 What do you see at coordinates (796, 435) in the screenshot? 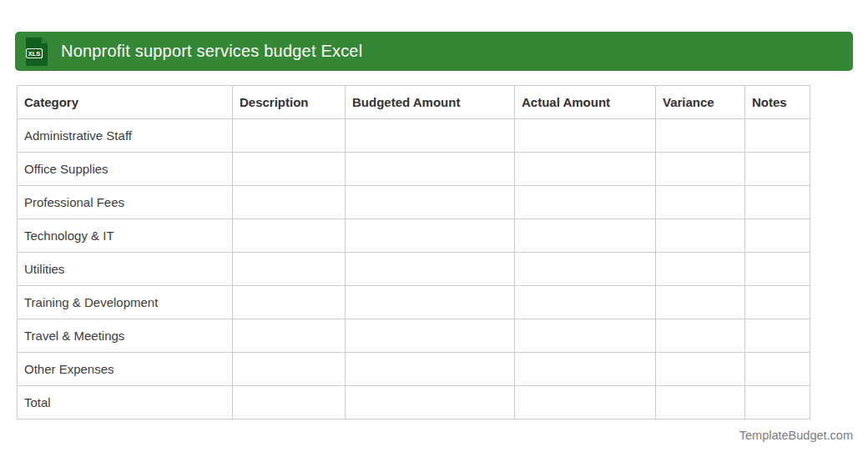
I see `site-watermark: TemplateBudget.com` at bounding box center [796, 435].